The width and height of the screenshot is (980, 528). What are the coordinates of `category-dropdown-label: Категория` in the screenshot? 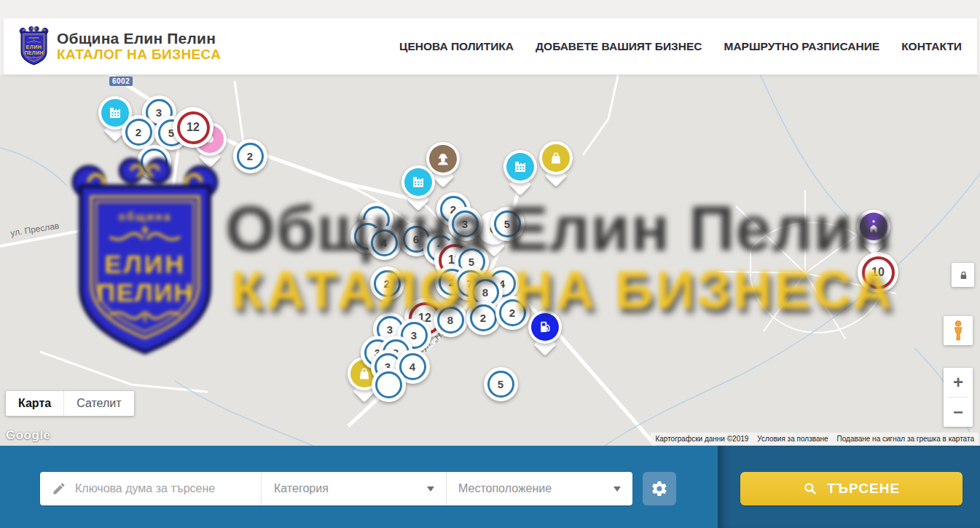 It's located at (302, 489).